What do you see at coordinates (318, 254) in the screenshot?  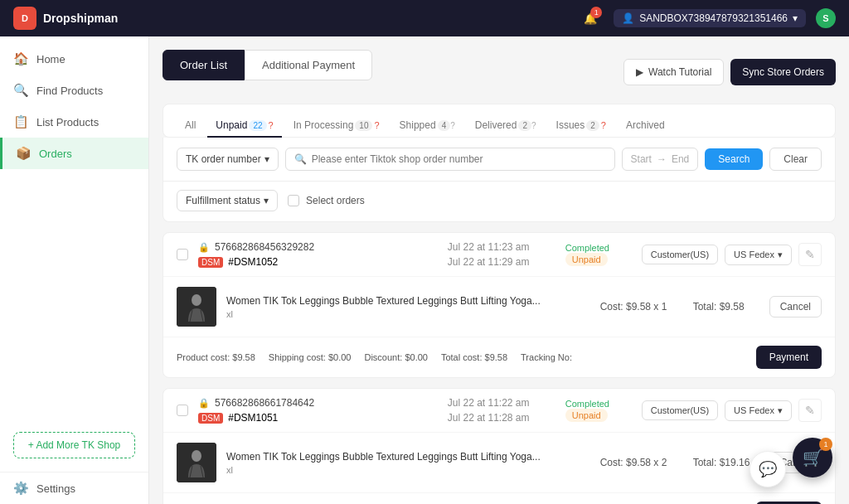 I see `order-id-section-1: 🔒 576682868456329282 DSM #DSM1052` at bounding box center [318, 254].